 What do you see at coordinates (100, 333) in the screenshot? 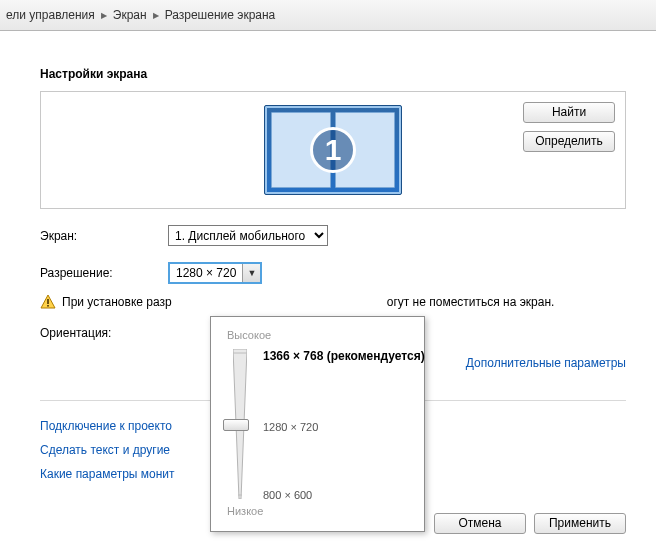
I see `orientation-label: Ориентация:` at bounding box center [100, 333].